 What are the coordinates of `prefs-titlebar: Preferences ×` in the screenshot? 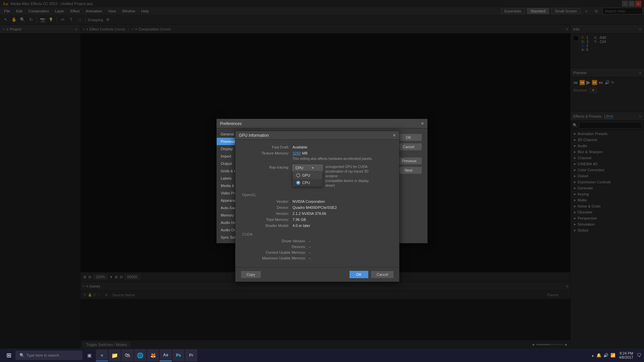 It's located at (322, 124).